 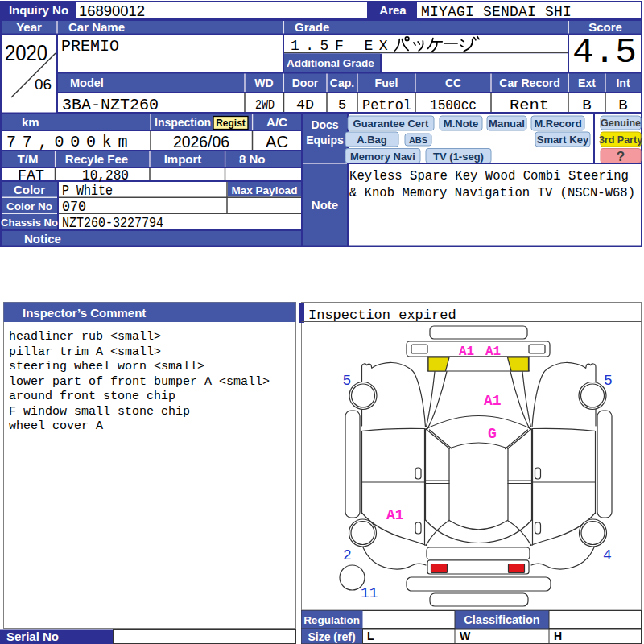 What do you see at coordinates (97, 159) in the screenshot?
I see `svg-text: Recyle Fee` at bounding box center [97, 159].